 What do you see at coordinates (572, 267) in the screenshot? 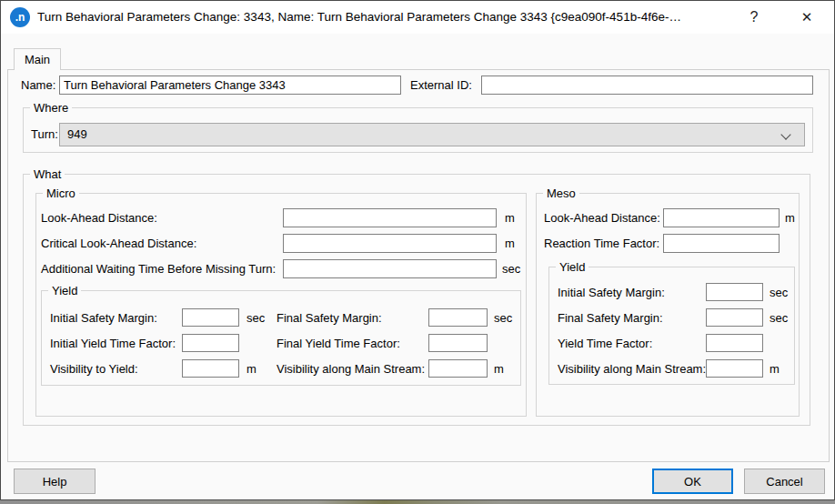
I see `meso-yield-group-title: Yield` at bounding box center [572, 267].